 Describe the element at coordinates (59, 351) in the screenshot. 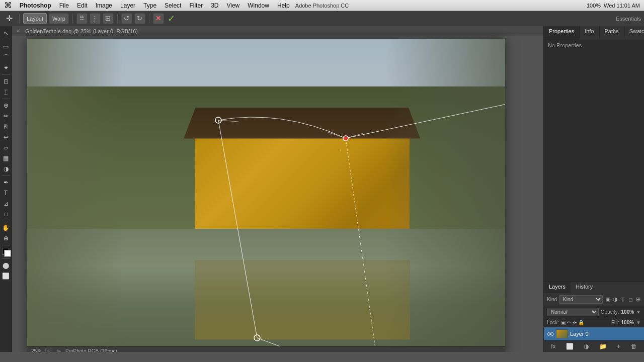

I see `play-button` at that location.